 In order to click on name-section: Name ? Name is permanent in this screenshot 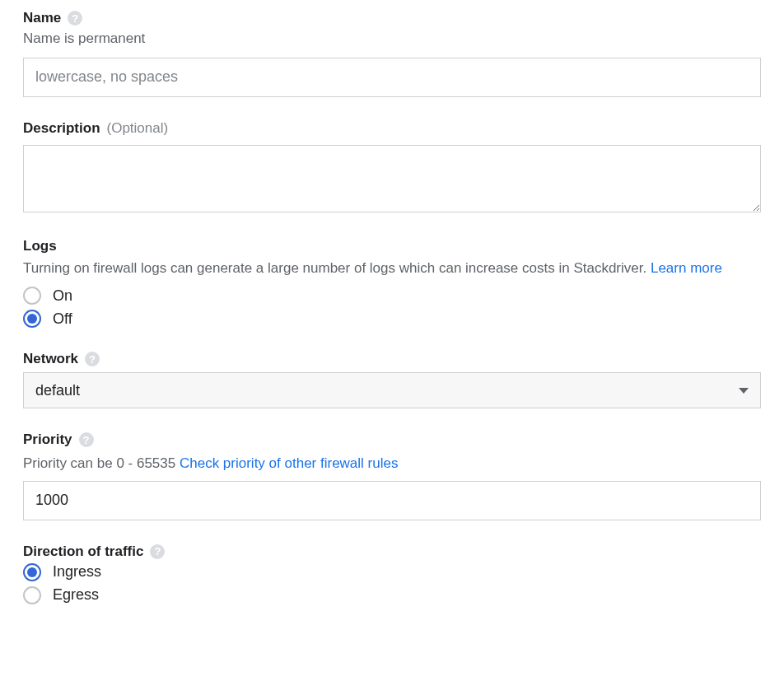, I will do `click(392, 54)`.